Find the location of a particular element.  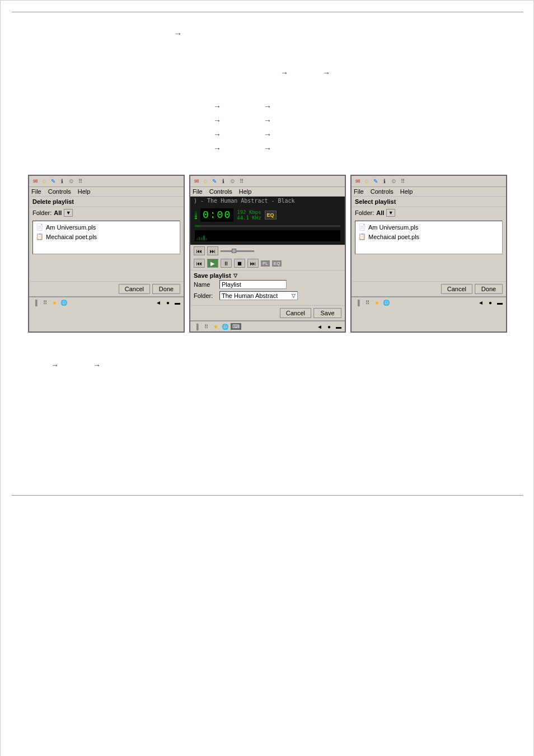

right-panel-titlebar: ✉ ☺ ✎ ℹ ⚙ ⠿ is located at coordinates (429, 181).